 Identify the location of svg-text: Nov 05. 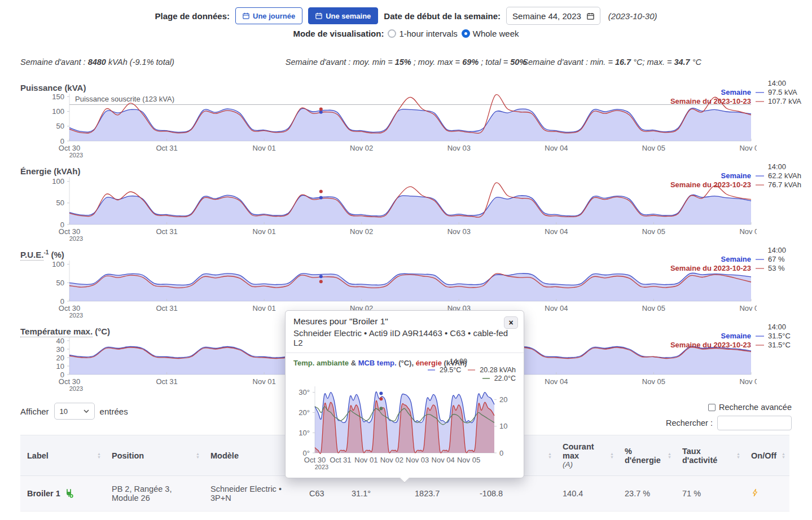
(653, 308).